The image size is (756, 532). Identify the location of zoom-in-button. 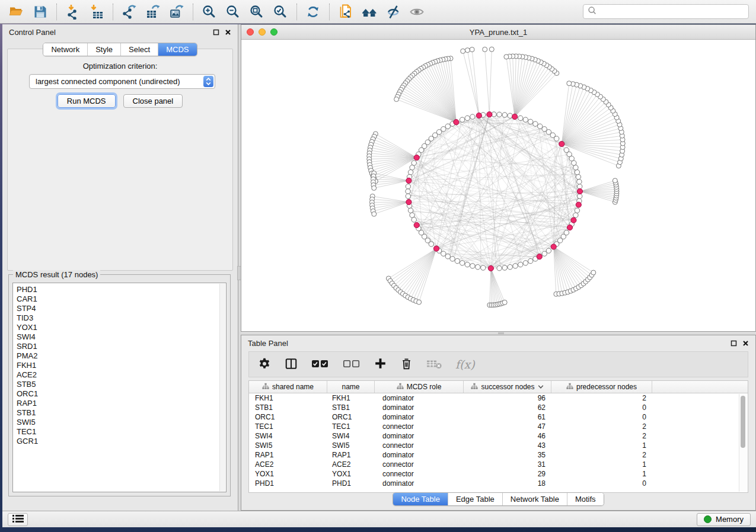
(209, 12).